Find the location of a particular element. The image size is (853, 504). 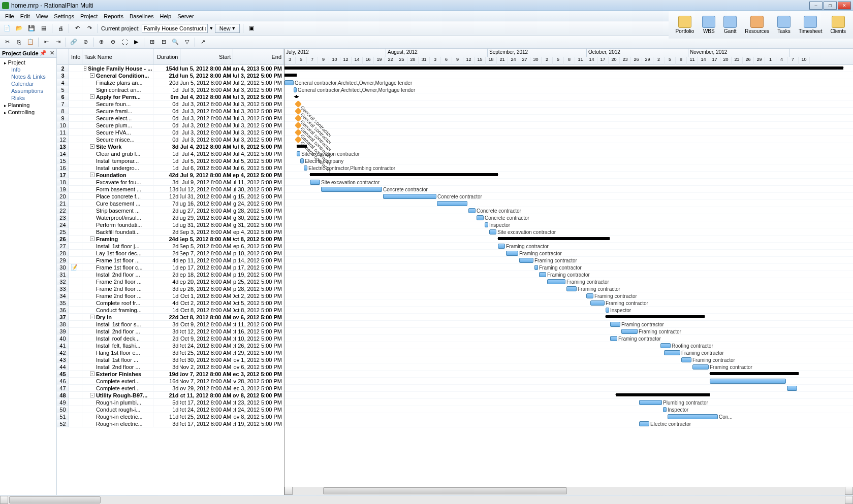

close-button: ✕ is located at coordinates (844, 6).